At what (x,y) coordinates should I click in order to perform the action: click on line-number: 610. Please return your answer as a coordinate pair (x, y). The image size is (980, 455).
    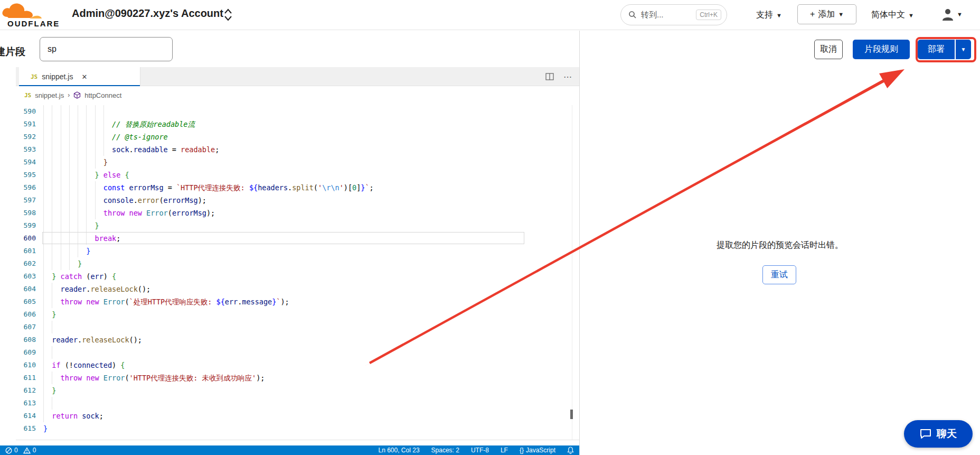
    Looking at the image, I should click on (26, 365).